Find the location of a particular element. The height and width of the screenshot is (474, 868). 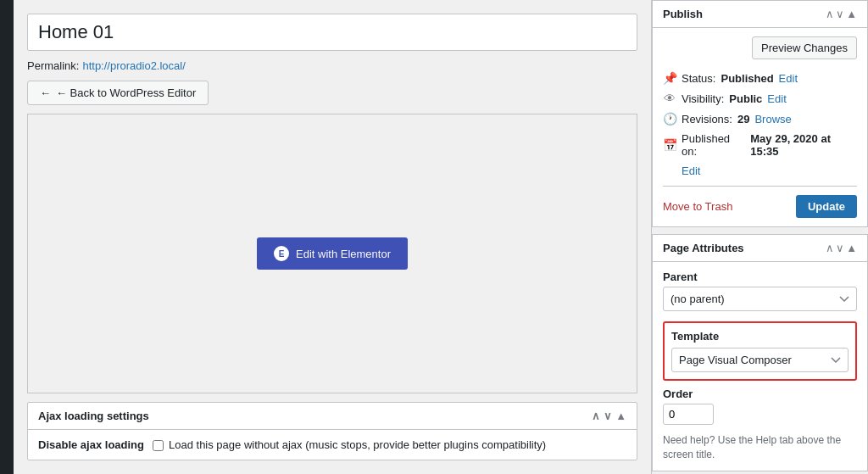

template-form-group: Template Page Visual Composer Default Te… is located at coordinates (760, 351).